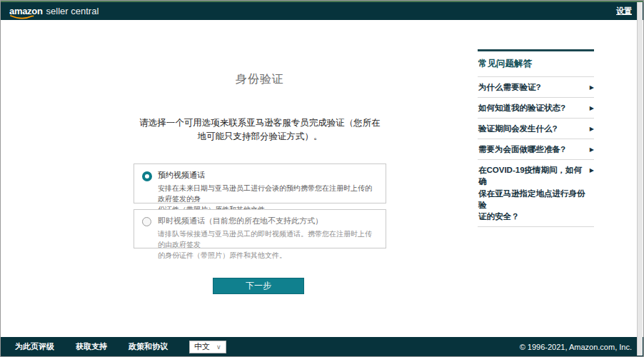 The width and height of the screenshot is (644, 357). Describe the element at coordinates (575, 347) in the screenshot. I see `copyright-text: © 1996-2021, Amazon.com, Inc.` at that location.